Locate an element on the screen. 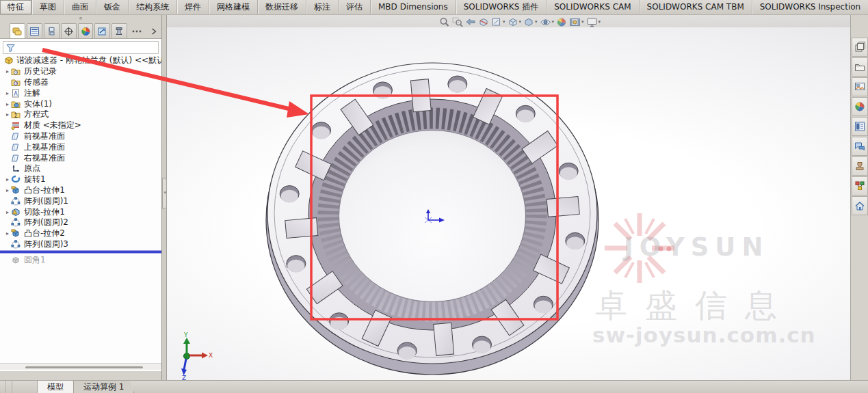 This screenshot has height=393, width=868. ribbon-tab-data-migration: 数据迁移 is located at coordinates (282, 7).